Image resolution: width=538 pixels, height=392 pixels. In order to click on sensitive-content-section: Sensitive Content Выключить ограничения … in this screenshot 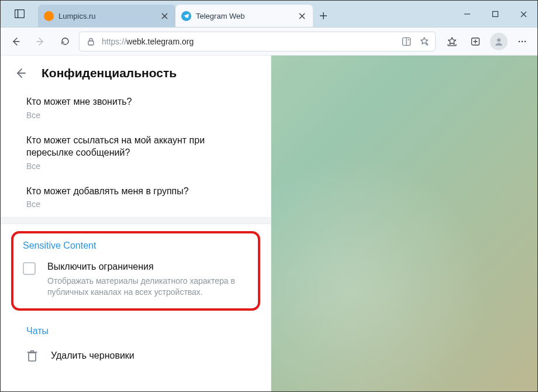, I will do `click(136, 271)`.